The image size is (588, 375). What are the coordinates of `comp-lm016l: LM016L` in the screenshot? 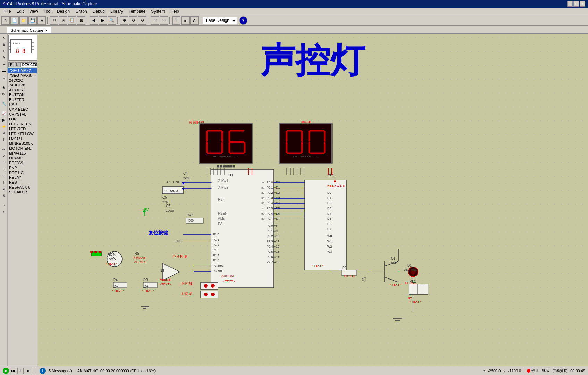 It's located at (22, 139).